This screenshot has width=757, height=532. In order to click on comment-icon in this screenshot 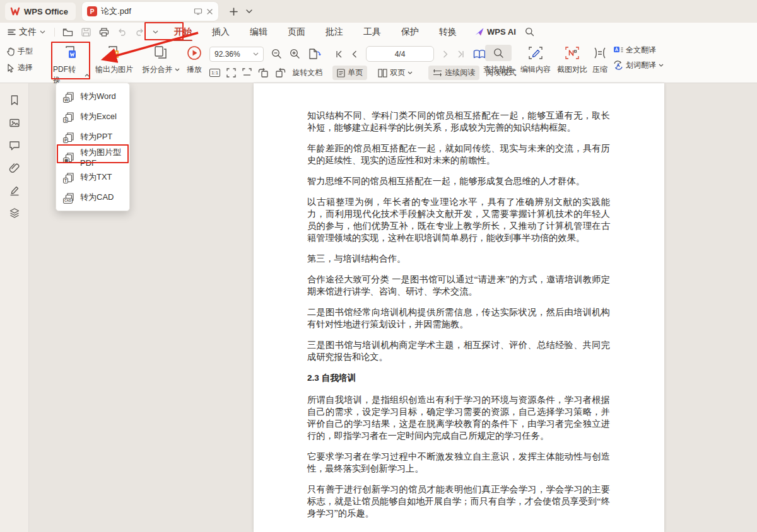, I will do `click(15, 145)`.